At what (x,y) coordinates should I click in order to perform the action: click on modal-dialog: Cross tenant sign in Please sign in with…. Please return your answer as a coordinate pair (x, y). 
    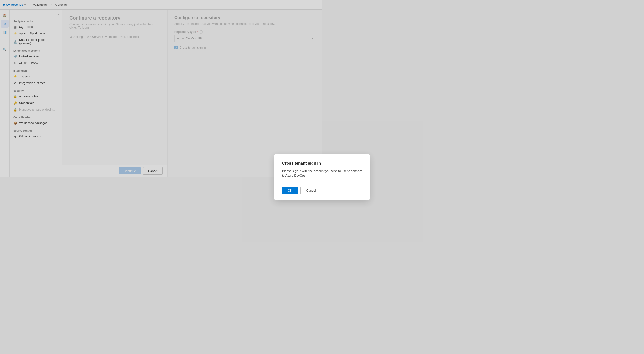
    Looking at the image, I should click on (298, 166).